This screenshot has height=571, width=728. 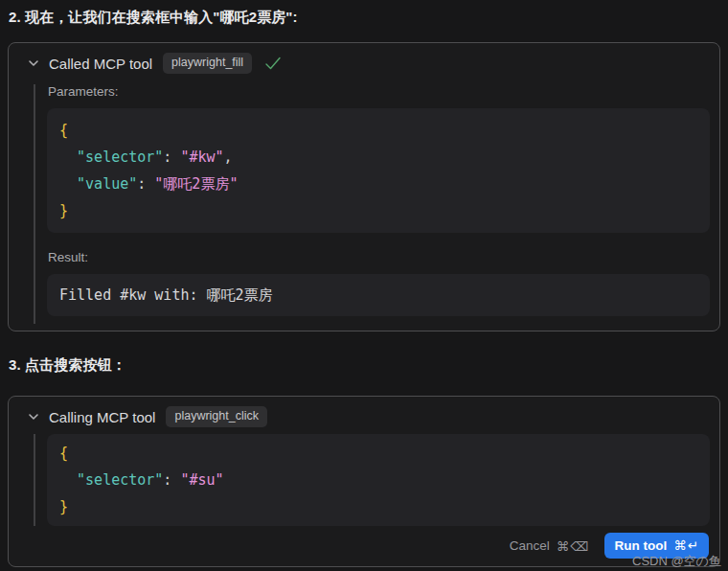 I want to click on cancel-shortcut: ⌘⌫, so click(x=573, y=546).